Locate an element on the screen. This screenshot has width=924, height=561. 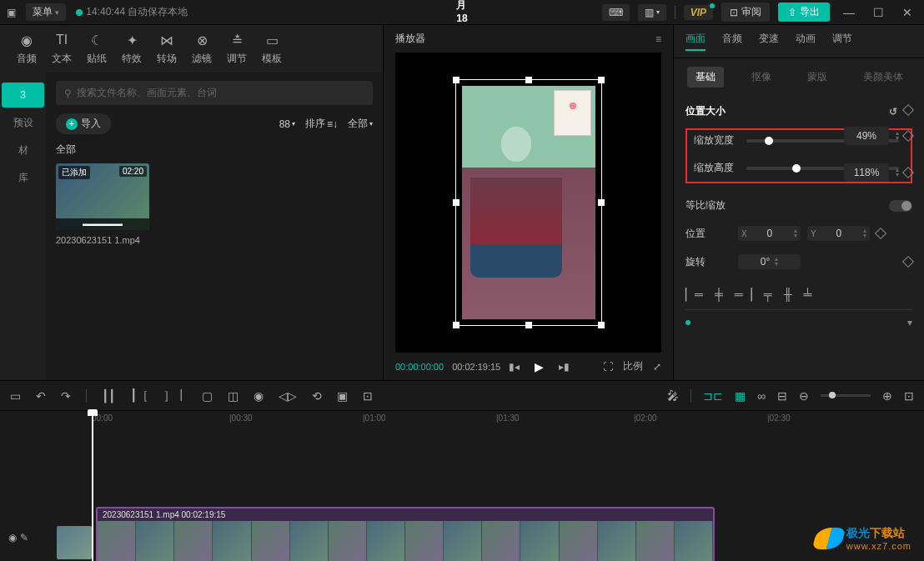
expand-icon: ⤢ is located at coordinates (657, 367).